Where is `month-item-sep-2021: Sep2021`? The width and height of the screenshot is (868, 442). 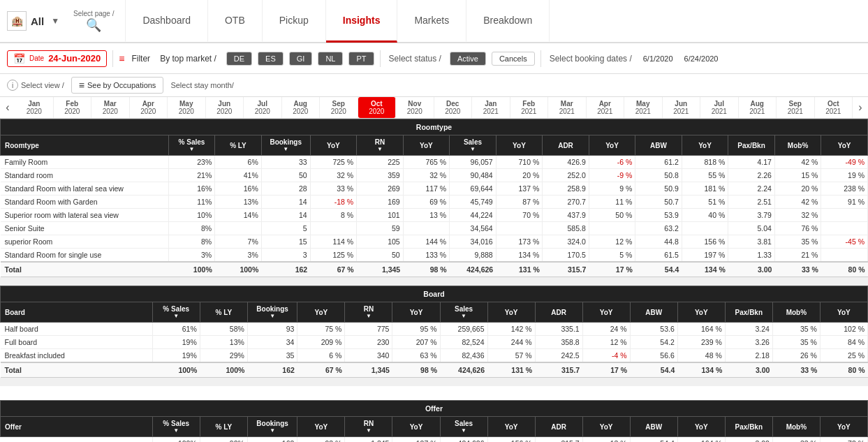 month-item-sep-2021: Sep2021 is located at coordinates (796, 108).